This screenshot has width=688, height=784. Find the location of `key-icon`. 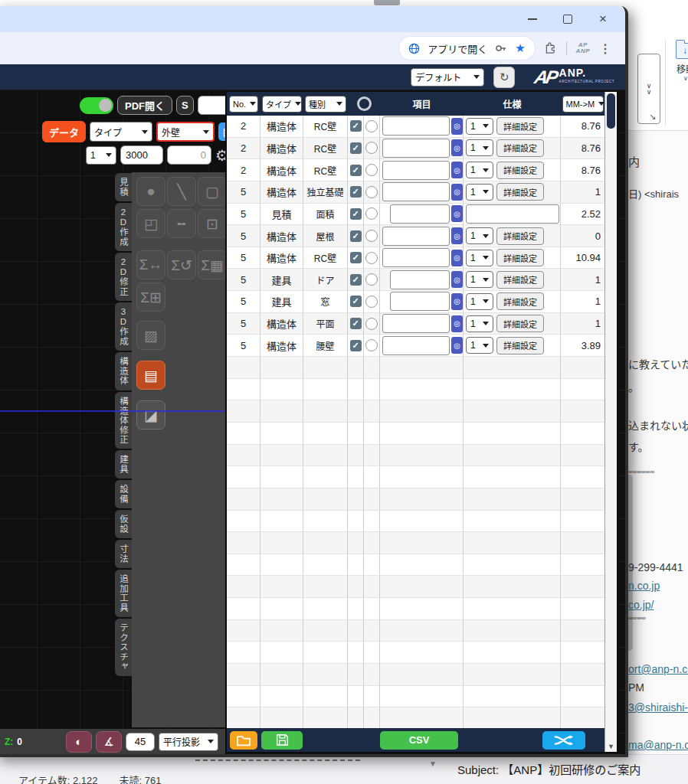

key-icon is located at coordinates (501, 48).